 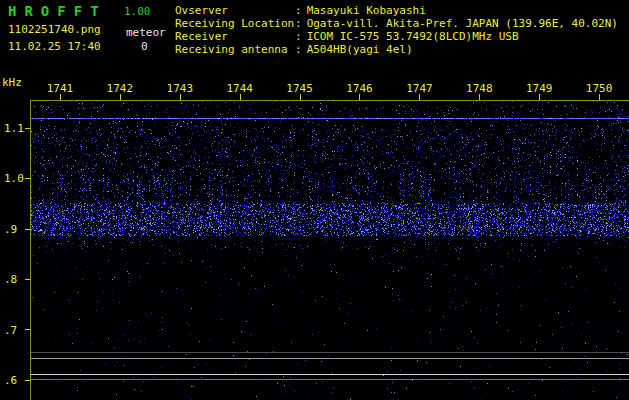 What do you see at coordinates (396, 24) in the screenshot?
I see `info-row-location: Receiving Location:Ogata-vill. Akita-Pre…` at bounding box center [396, 24].